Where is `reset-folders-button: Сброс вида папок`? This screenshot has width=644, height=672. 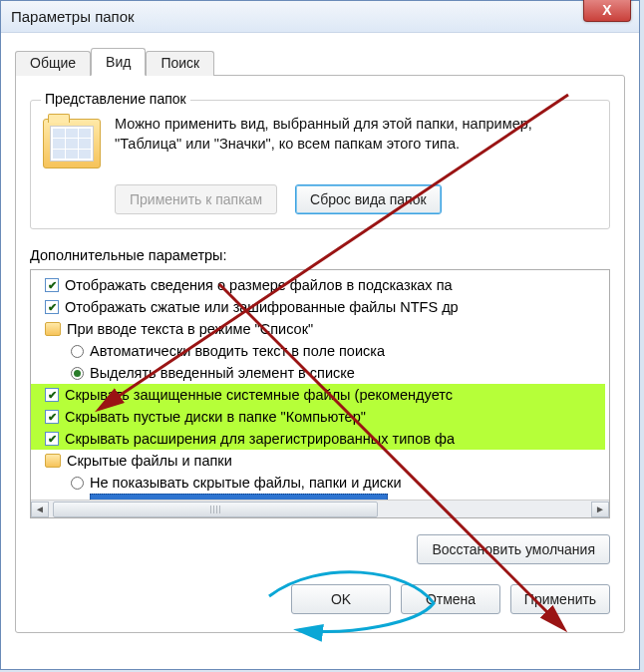 reset-folders-button: Сброс вида папок is located at coordinates (369, 199).